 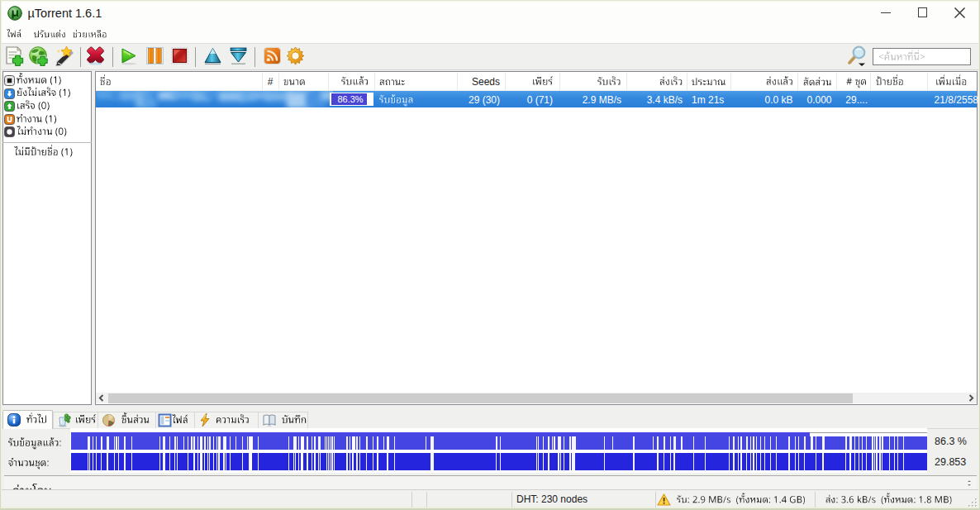 What do you see at coordinates (486, 82) in the screenshot?
I see `svg-text: Seeds` at bounding box center [486, 82].